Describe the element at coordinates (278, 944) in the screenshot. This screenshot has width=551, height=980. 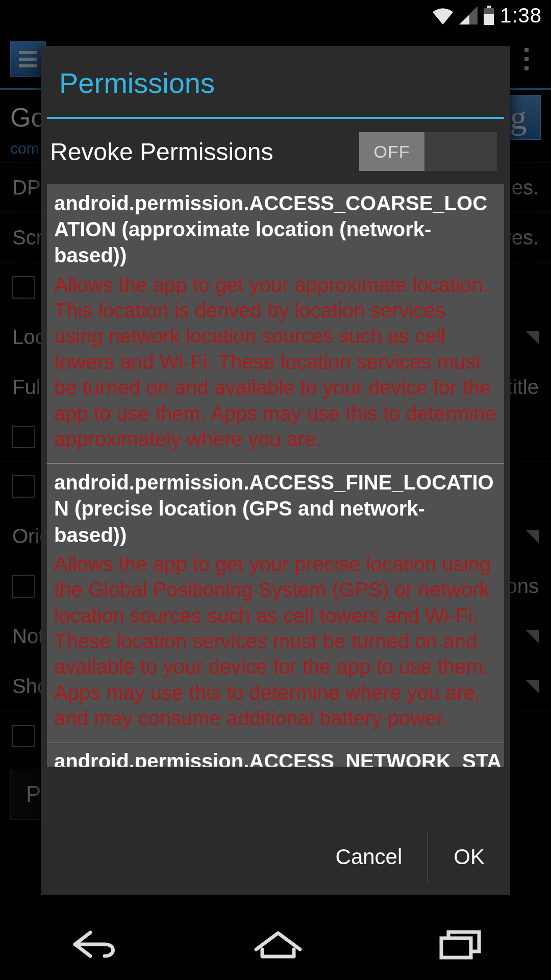
I see `home-icon` at that location.